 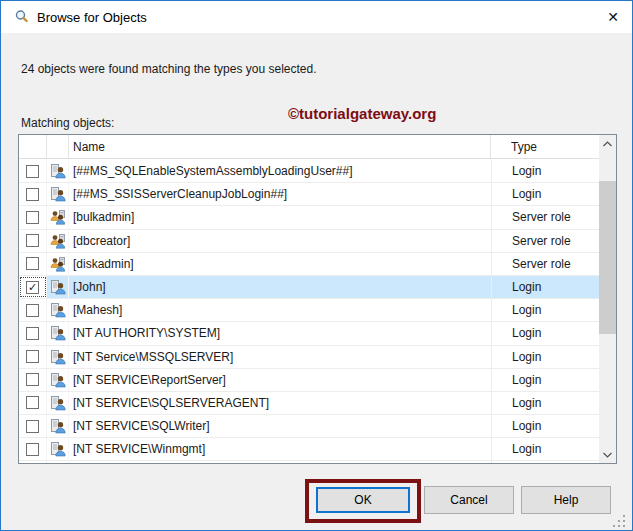 I want to click on table-row: [diskadmin]Server role, so click(x=309, y=264).